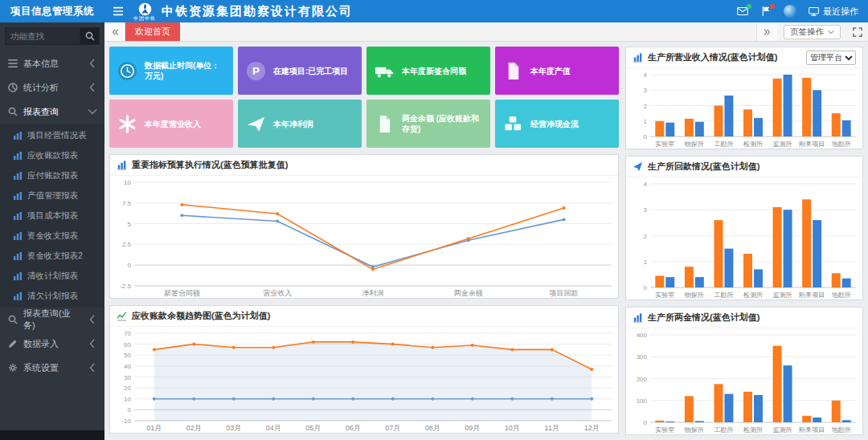  I want to click on stat-card: 数据截止时间(单位：万元), so click(171, 71).